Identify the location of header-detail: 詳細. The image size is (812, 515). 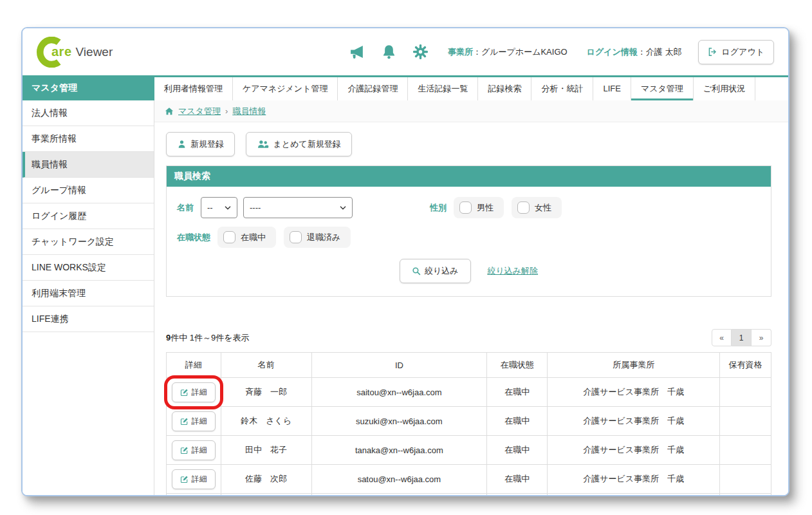
(194, 366).